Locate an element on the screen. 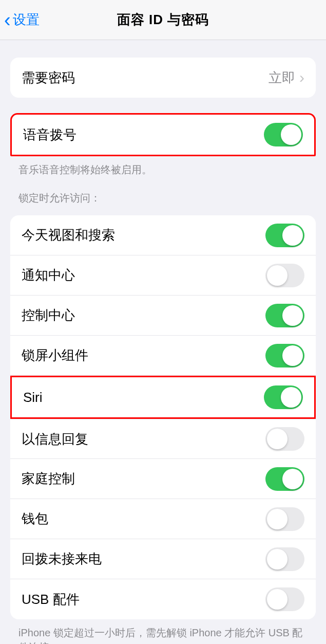  return-missed-calls-label: 回拨未接来电 is located at coordinates (144, 559).